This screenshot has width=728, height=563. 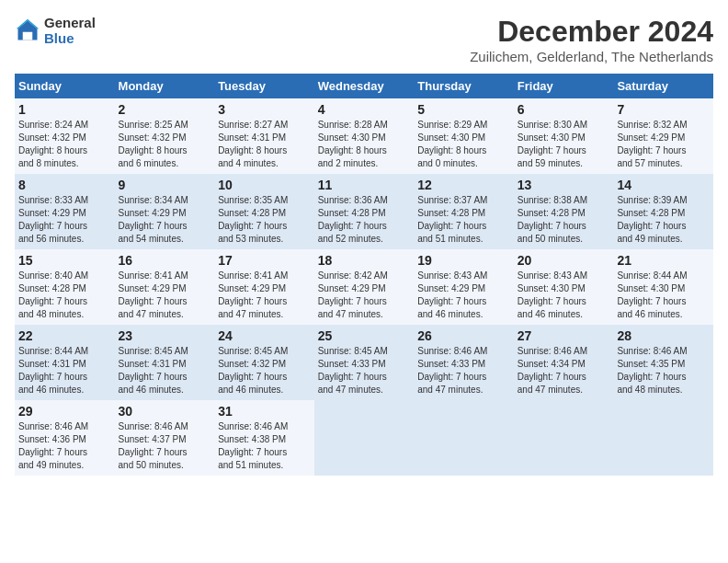 What do you see at coordinates (364, 212) in the screenshot?
I see `calendar-week-row: 8Sunrise: 8:33 AMSunset: 4:29 PMDaylight…` at bounding box center [364, 212].